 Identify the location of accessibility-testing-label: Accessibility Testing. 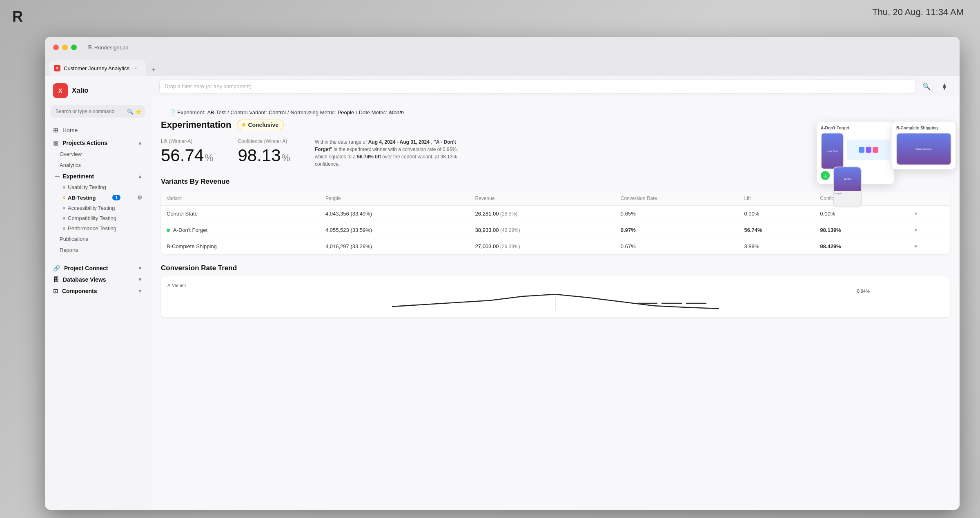
(91, 208).